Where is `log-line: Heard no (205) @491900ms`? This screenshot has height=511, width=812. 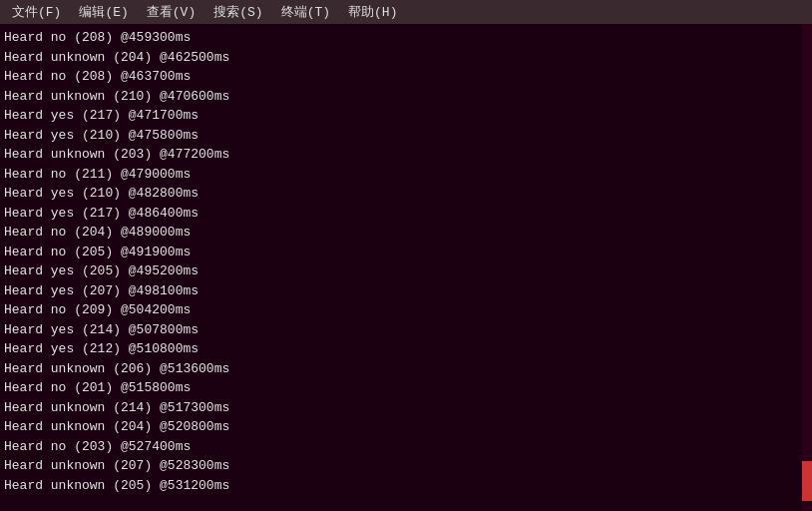
log-line: Heard no (205) @491900ms is located at coordinates (406, 253).